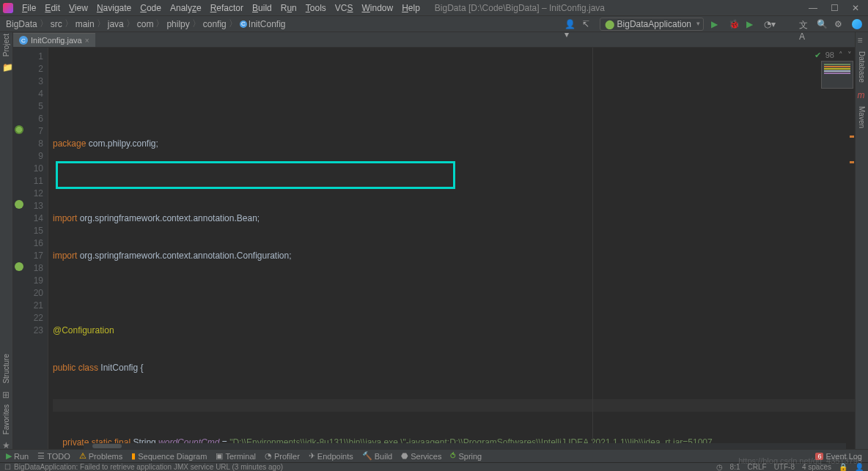 The height and width of the screenshot is (471, 868). What do you see at coordinates (54, 456) in the screenshot?
I see `btab-todo: ☰TODO` at bounding box center [54, 456].